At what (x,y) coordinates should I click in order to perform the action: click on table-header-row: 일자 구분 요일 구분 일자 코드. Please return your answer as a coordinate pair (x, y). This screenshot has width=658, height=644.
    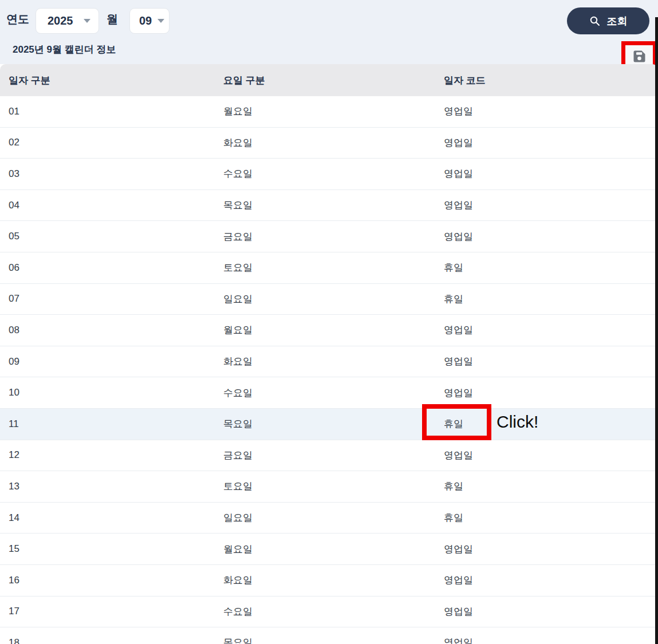
    Looking at the image, I should click on (329, 80).